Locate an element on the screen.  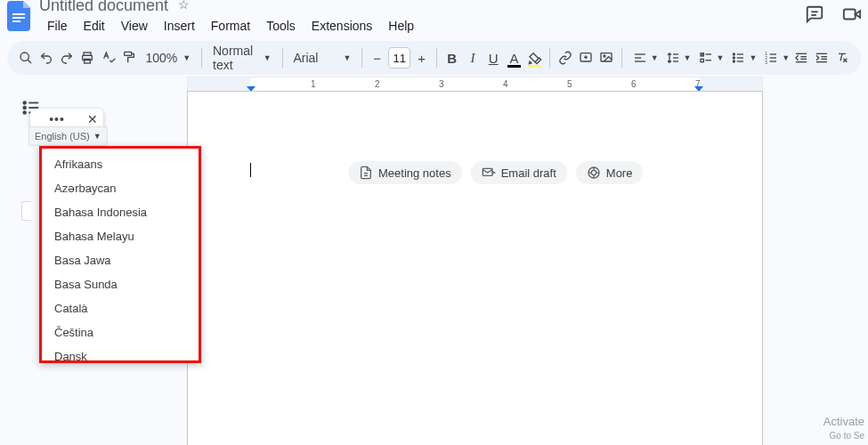
close-icon: ✕ is located at coordinates (94, 119).